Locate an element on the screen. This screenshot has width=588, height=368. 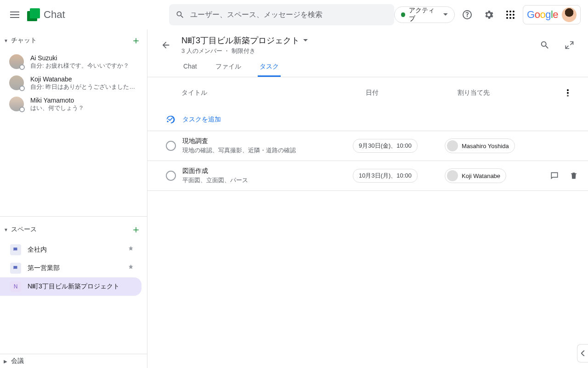
chat-item: Koji Watanabe 自分: 昨日はありがとうございました… is located at coordinates (74, 83).